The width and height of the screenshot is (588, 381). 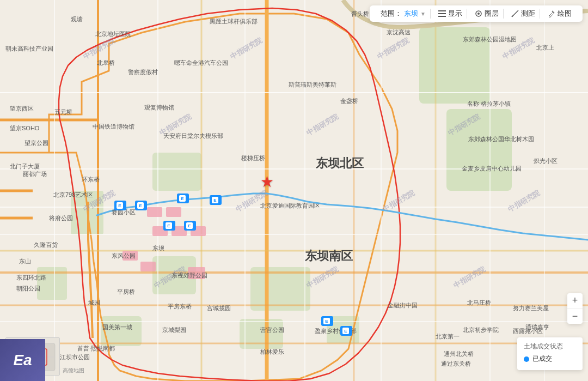 What do you see at coordinates (487, 14) in the screenshot?
I see `circle-toggle: 圈层` at bounding box center [487, 14].